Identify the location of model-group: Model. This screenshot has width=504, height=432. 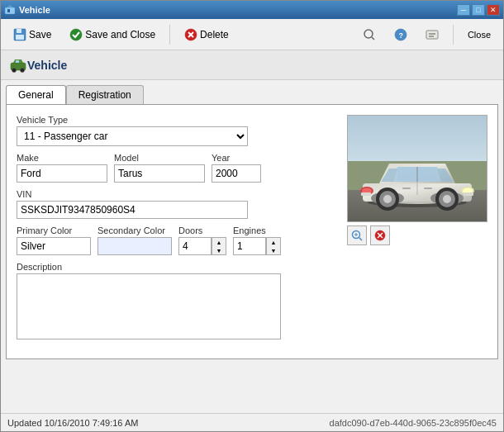
(159, 168).